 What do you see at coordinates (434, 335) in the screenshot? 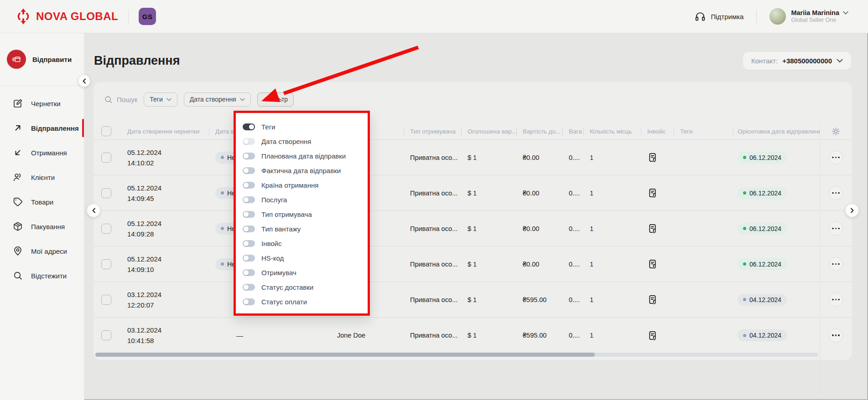
I see `recipient-type: Приватна осо...` at bounding box center [434, 335].